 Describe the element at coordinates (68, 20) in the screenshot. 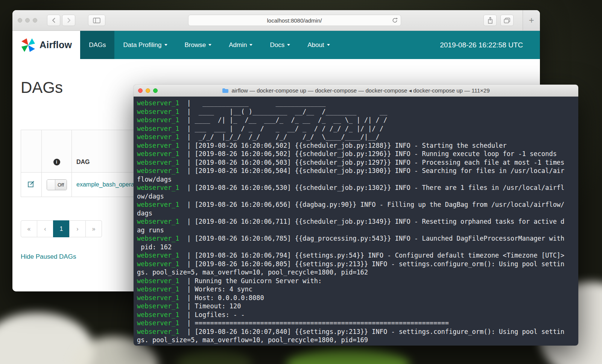

I see `forward-button` at that location.